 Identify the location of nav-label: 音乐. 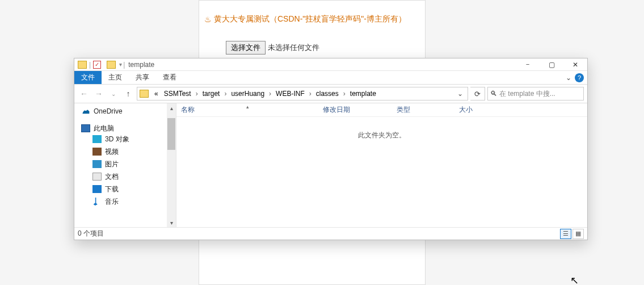
(112, 202).